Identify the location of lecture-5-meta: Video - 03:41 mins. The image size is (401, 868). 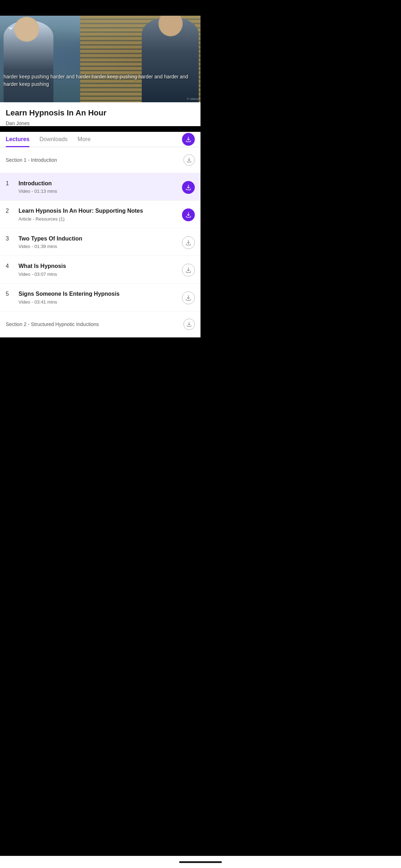
(98, 302).